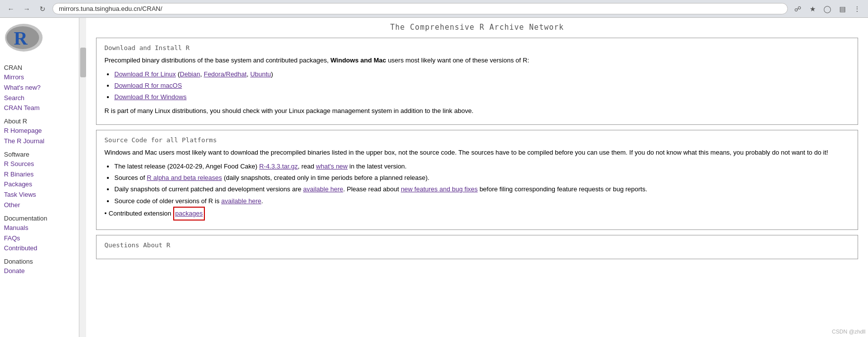 This screenshot has width=868, height=337. Describe the element at coordinates (40, 239) in the screenshot. I see `sidebar-item-faqs: FAQs` at that location.